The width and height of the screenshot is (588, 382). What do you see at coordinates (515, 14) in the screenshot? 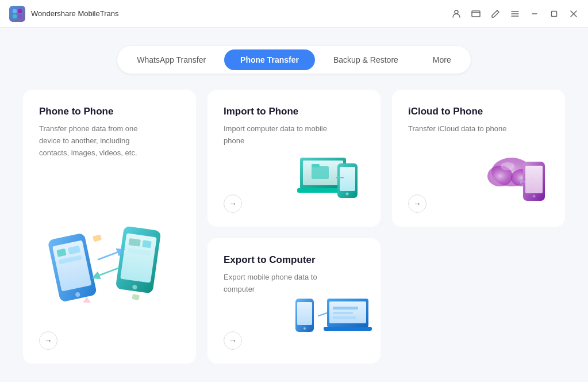
I see `window-controls` at bounding box center [515, 14].